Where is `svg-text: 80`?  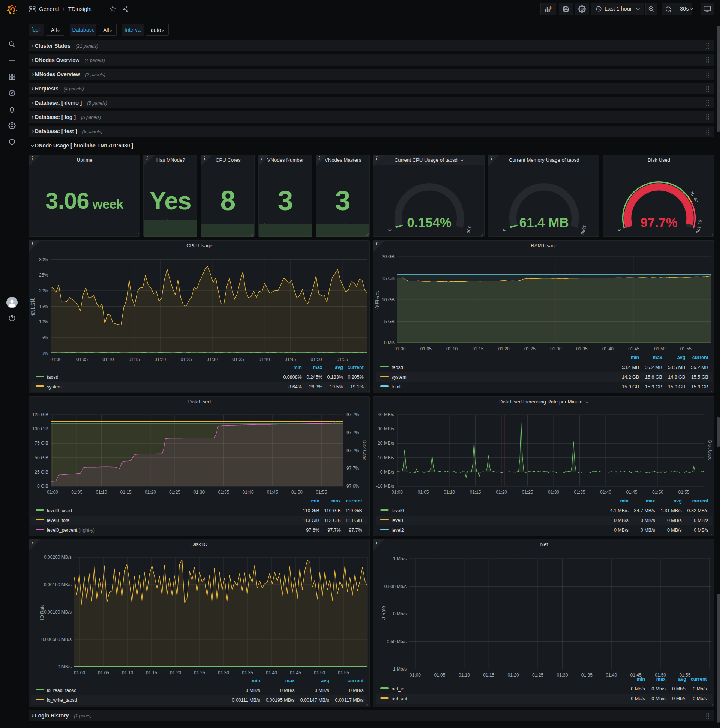
svg-text: 80 is located at coordinates (696, 200).